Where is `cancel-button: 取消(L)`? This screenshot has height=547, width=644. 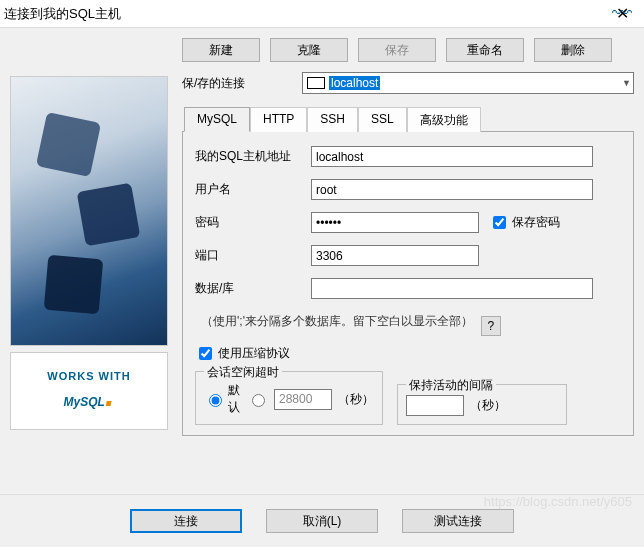
cancel-button: 取消(L) is located at coordinates (322, 521).